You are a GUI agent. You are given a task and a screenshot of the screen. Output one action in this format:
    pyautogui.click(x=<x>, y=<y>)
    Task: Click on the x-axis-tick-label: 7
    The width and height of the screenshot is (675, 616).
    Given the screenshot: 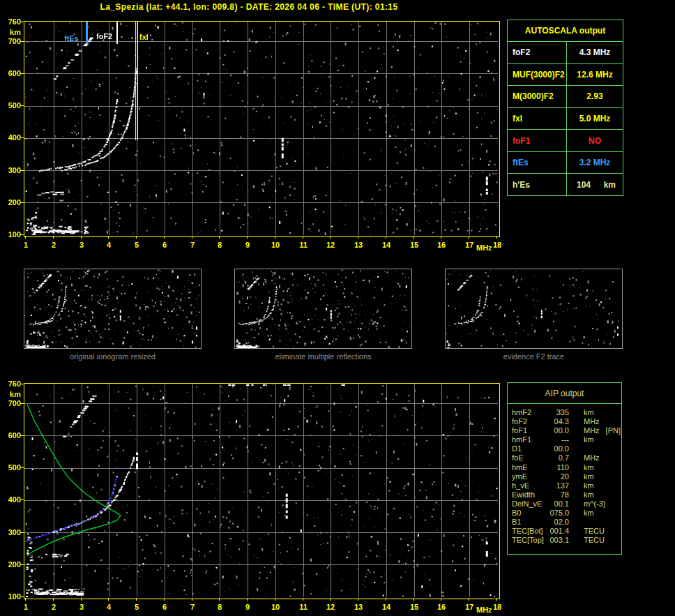 What is the action you would take?
    pyautogui.click(x=192, y=607)
    